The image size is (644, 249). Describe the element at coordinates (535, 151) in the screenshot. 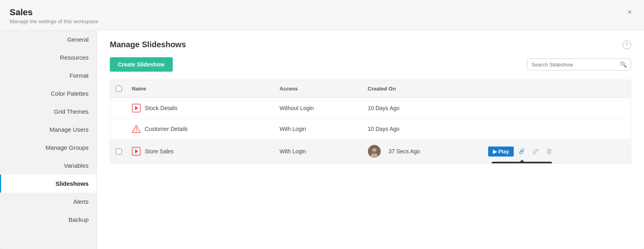

I see `edit-button` at that location.